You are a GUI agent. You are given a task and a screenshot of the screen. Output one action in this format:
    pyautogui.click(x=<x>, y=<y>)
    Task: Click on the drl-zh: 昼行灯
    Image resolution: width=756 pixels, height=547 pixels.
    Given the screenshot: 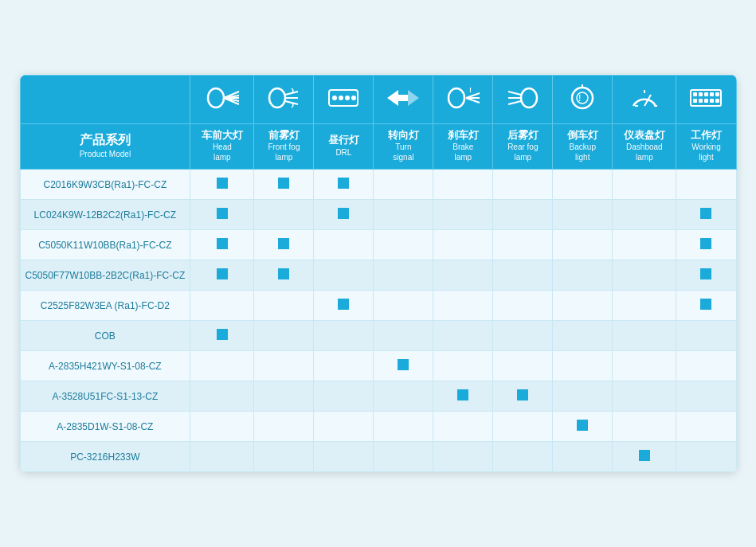 What is the action you would take?
    pyautogui.click(x=343, y=140)
    